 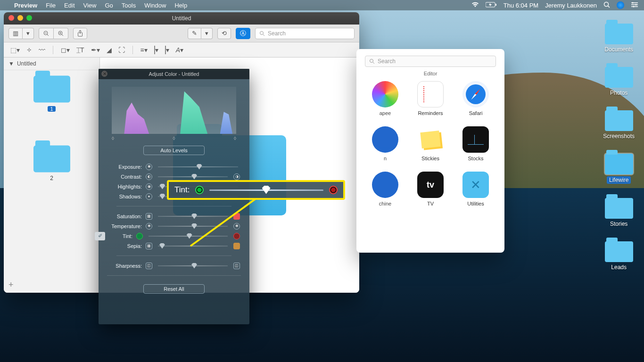 What do you see at coordinates (109, 50) in the screenshot?
I see `adjust-color-icon: ◢` at bounding box center [109, 50].